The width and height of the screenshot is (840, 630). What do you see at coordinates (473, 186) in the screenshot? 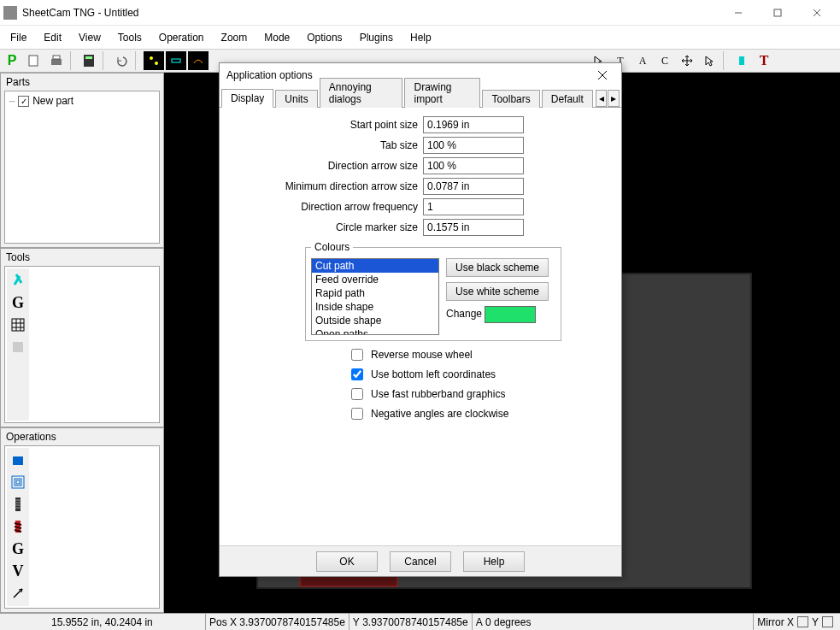
I see `input-min-dir-arrow-size` at bounding box center [473, 186].